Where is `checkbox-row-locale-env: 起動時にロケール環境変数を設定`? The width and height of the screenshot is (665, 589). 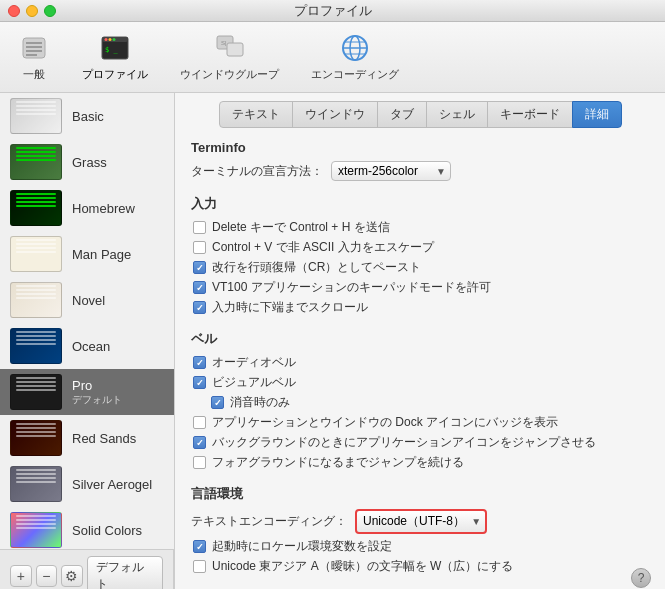 checkbox-row-locale-env: 起動時にロケール環境変数を設定 is located at coordinates (420, 546).